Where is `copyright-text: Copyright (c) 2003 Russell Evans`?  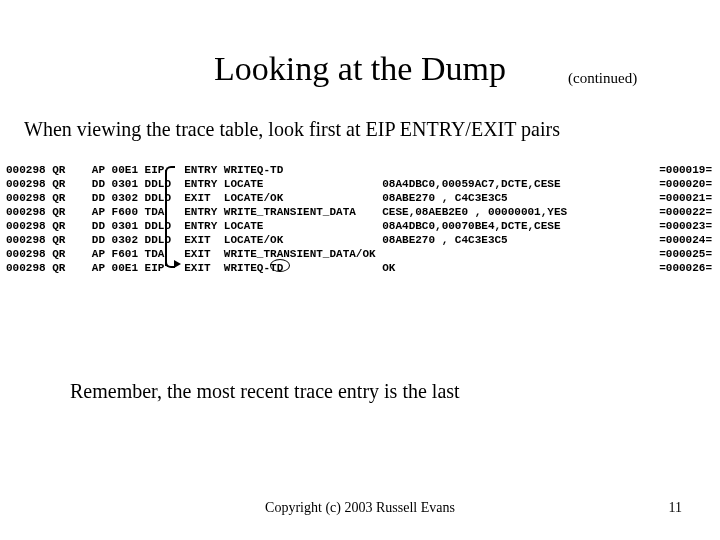 copyright-text: Copyright (c) 2003 Russell Evans is located at coordinates (360, 508).